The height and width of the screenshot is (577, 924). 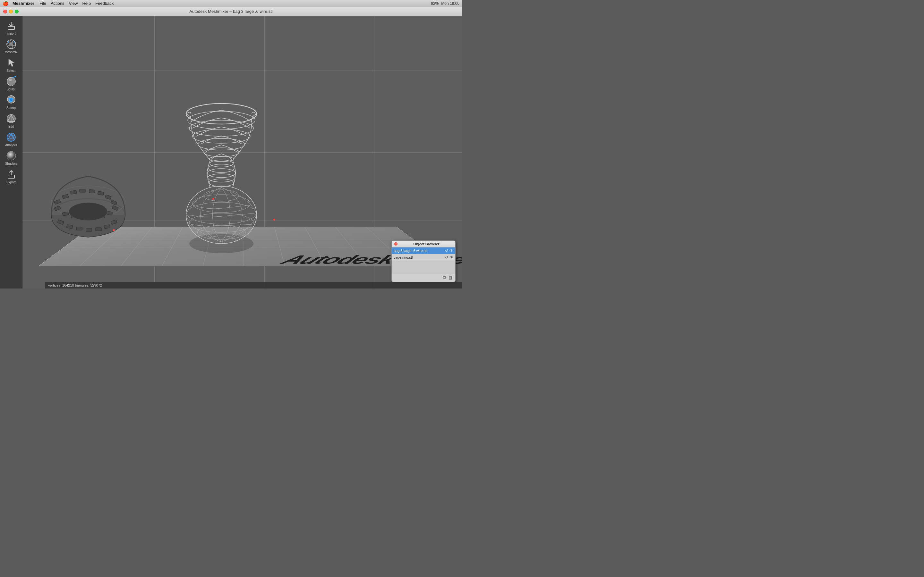 I want to click on titlebar: Autodesk Meshmixer – bag 3 large .6 wire…, so click(x=231, y=11).